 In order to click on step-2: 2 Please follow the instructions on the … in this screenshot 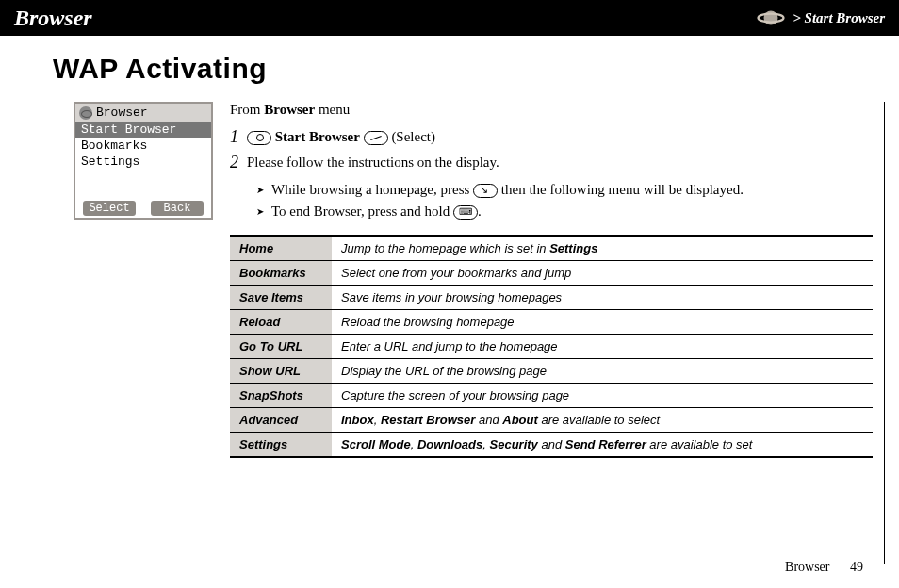, I will do `click(551, 162)`.